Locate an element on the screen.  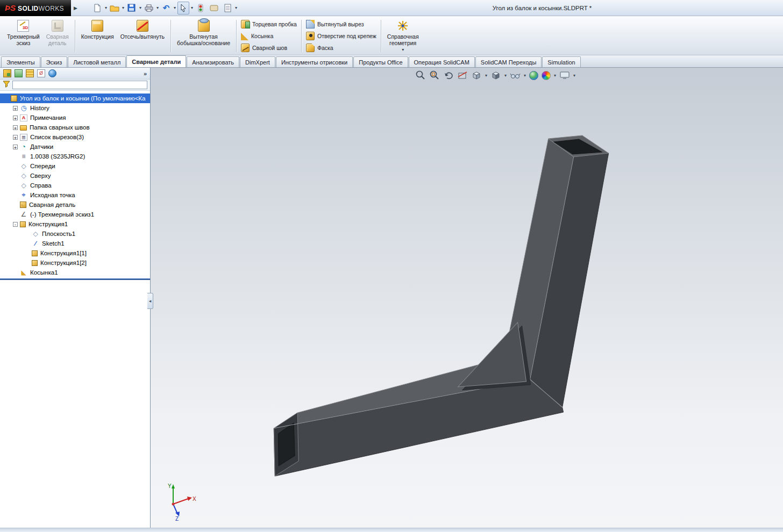
view-settings-caret-icon is located at coordinates (574, 75).